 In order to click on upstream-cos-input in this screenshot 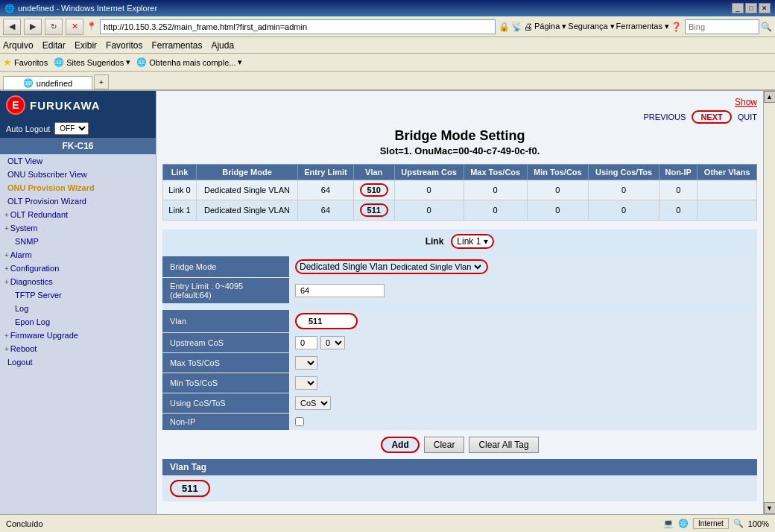, I will do `click(306, 343)`.